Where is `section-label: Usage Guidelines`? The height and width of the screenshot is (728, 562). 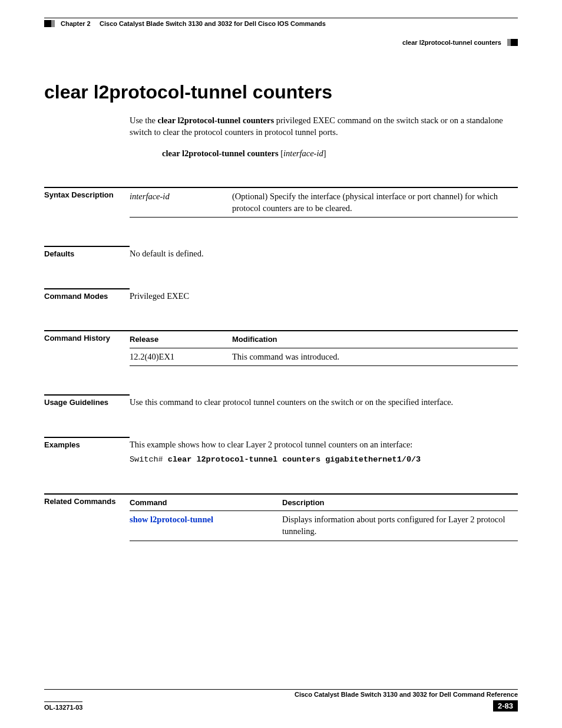
section-label: Usage Guidelines is located at coordinates (87, 401).